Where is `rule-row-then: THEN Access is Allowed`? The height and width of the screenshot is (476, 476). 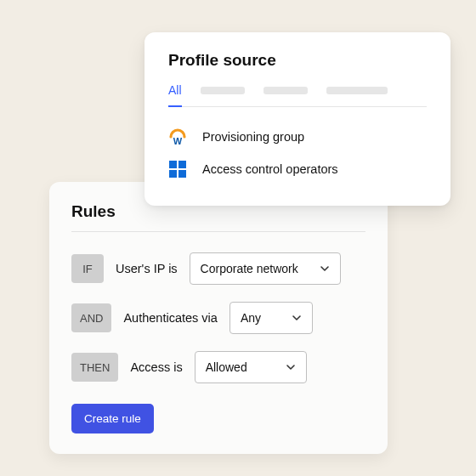
rule-row-then: THEN Access is Allowed is located at coordinates (218, 367).